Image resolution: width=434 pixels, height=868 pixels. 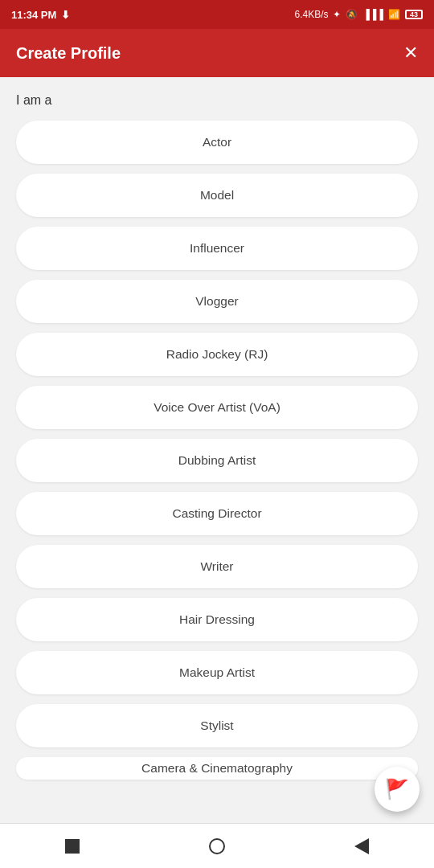 What do you see at coordinates (217, 726) in the screenshot?
I see `role-item-stylist: Stylist` at bounding box center [217, 726].